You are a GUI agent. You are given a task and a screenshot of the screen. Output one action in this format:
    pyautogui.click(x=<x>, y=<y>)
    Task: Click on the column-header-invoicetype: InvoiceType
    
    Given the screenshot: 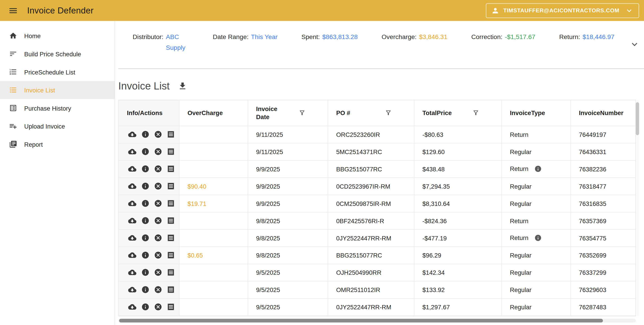 What is the action you would take?
    pyautogui.click(x=536, y=113)
    